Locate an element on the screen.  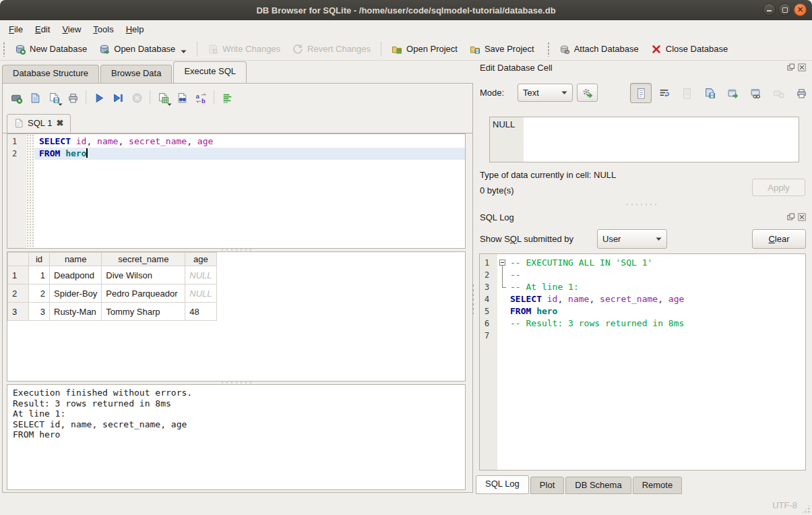
status-bar: UTF-8 is located at coordinates (406, 504).